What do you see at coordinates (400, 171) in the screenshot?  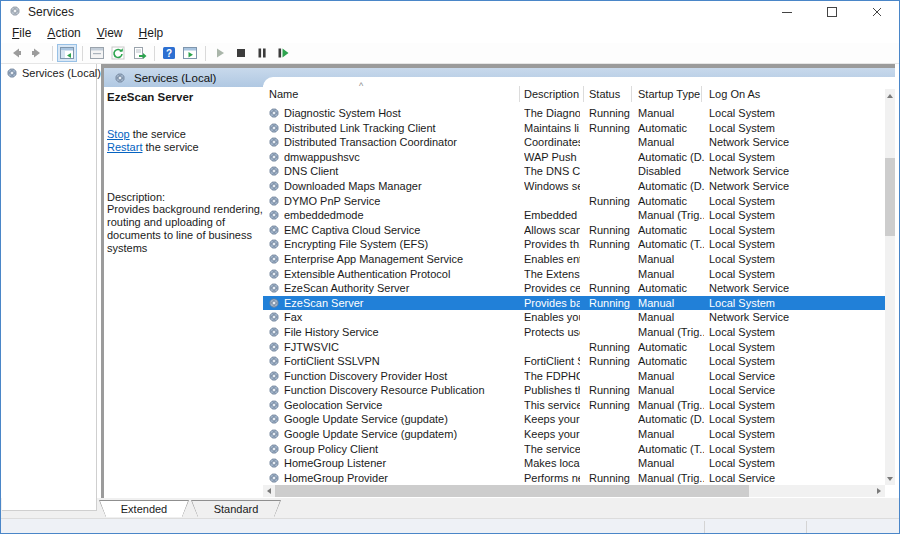 I see `cell-name: DNS Client` at bounding box center [400, 171].